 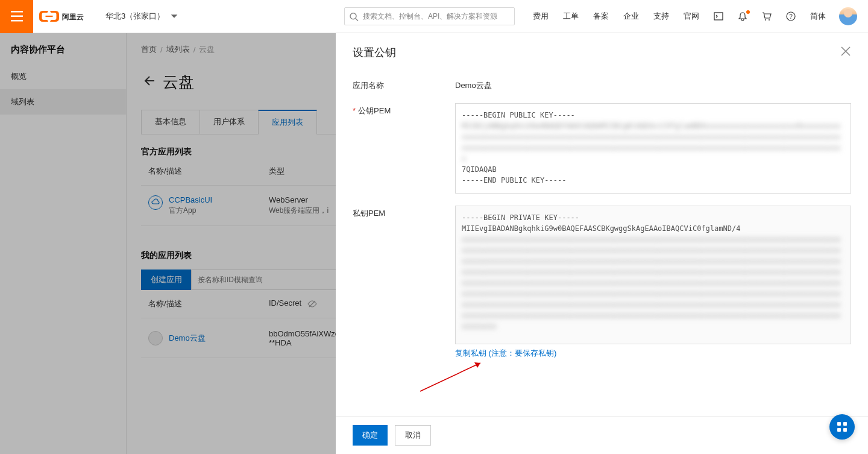 What do you see at coordinates (429, 16) in the screenshot?
I see `search-wrap` at bounding box center [429, 16].